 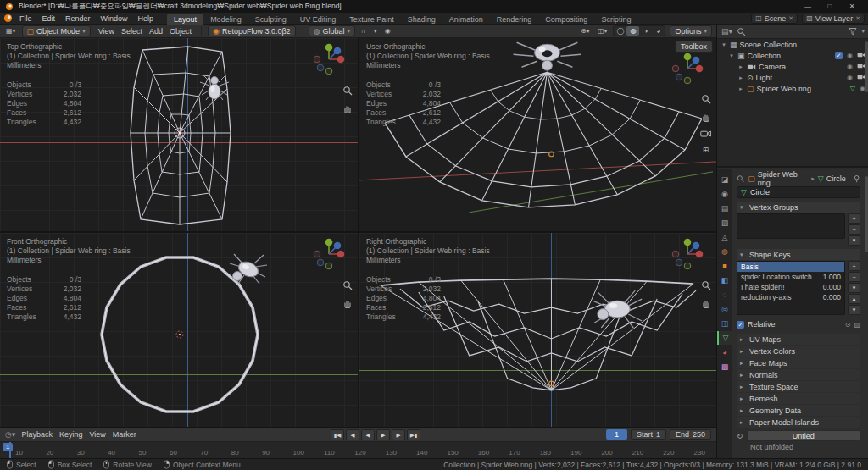 I want to click on move-shape-key-down-button: ▾, so click(x=854, y=310).